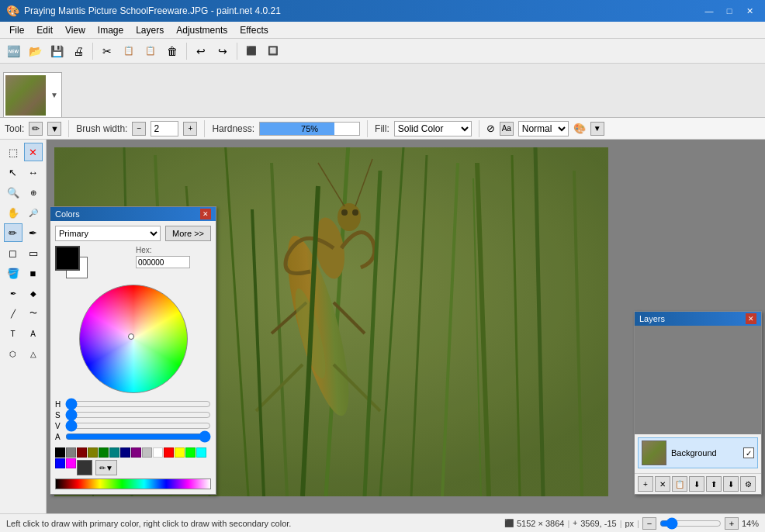 This screenshot has height=532, width=765. Describe the element at coordinates (13, 233) in the screenshot. I see `tool-pencil: ✏` at that location.